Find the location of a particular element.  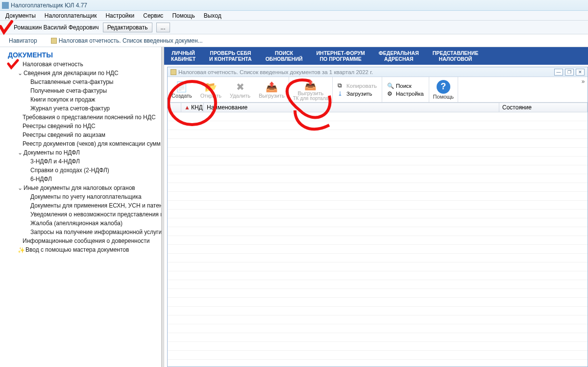

tab-navigator: Навигатор is located at coordinates (23, 41).